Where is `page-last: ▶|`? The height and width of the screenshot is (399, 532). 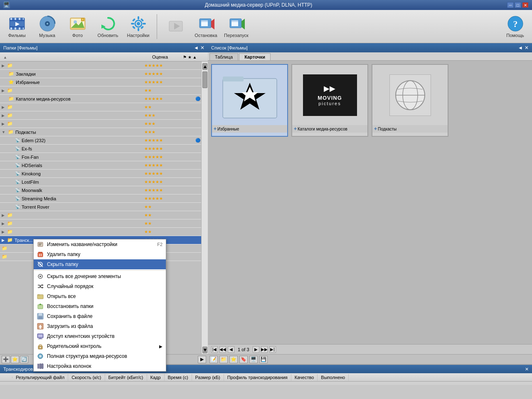
page-last: ▶| is located at coordinates (273, 350).